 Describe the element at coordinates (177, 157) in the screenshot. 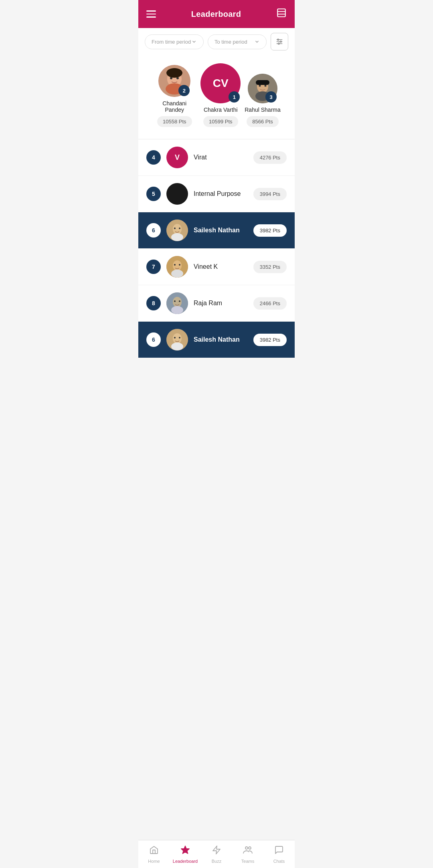

I see `user-avatar: V` at that location.